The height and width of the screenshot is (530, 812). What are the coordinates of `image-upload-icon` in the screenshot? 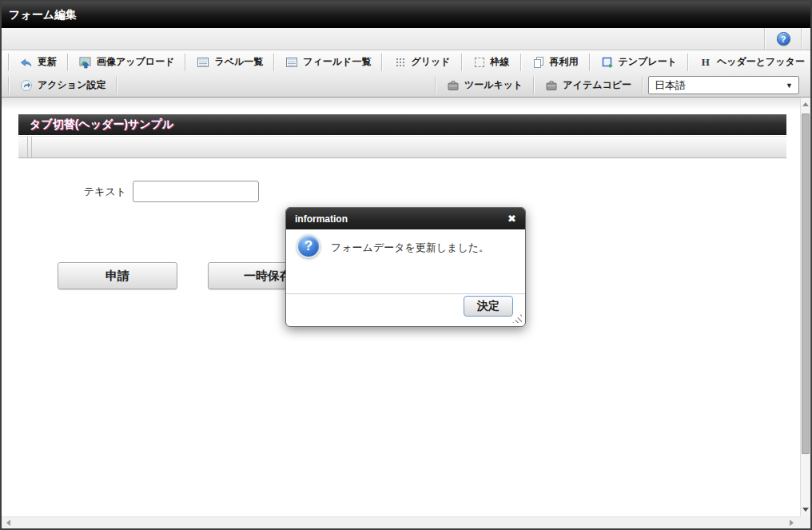 It's located at (86, 62).